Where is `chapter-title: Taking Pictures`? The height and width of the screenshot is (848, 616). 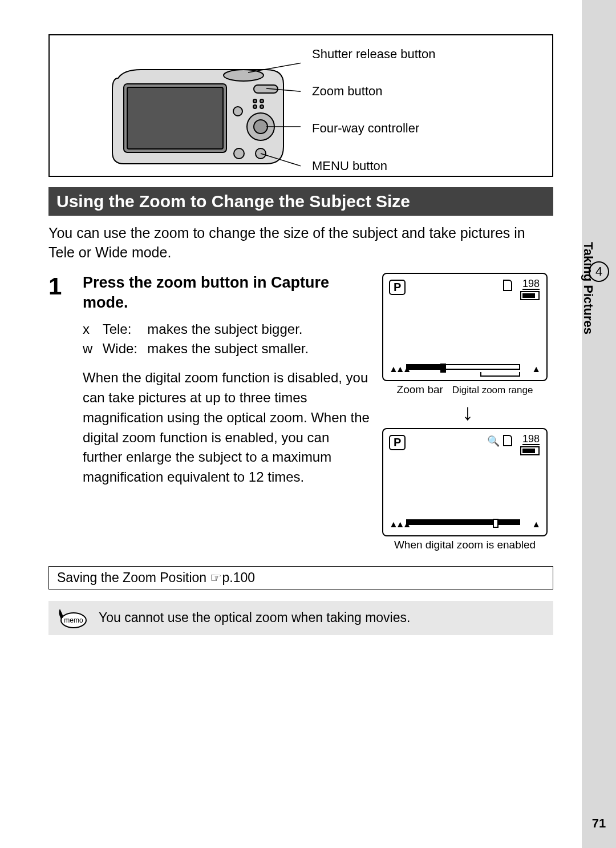 chapter-title: Taking Pictures is located at coordinates (590, 288).